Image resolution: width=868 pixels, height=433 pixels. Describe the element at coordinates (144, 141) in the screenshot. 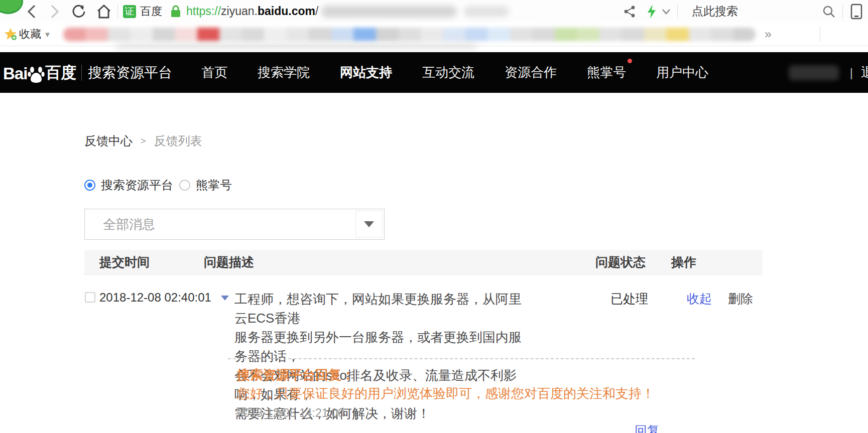

I see `breadcrumb: 反馈中心 > 反馈列表` at that location.